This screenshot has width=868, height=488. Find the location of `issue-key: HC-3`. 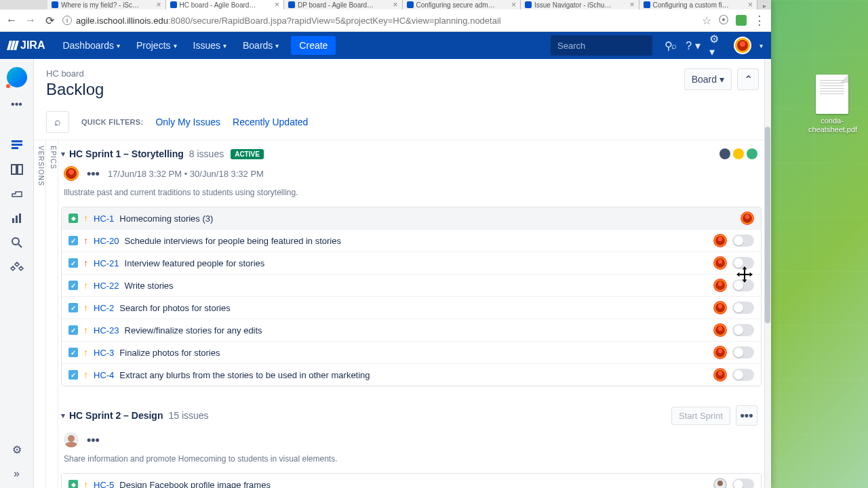

issue-key: HC-3 is located at coordinates (104, 352).